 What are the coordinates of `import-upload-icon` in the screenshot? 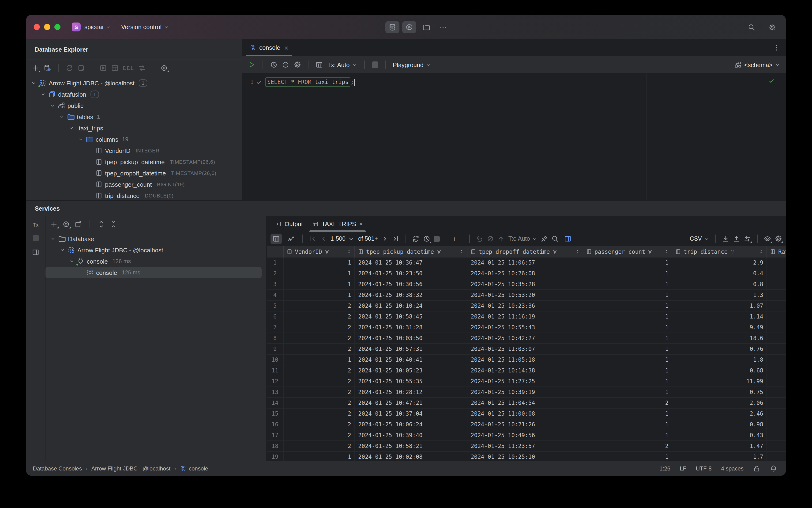 It's located at (736, 239).